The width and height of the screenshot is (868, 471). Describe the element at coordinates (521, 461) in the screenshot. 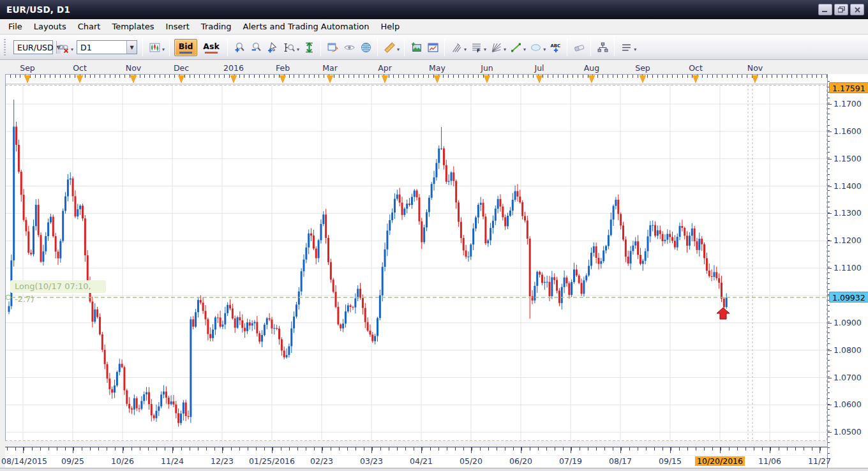

I see `date-label-06-20: 06/20` at that location.